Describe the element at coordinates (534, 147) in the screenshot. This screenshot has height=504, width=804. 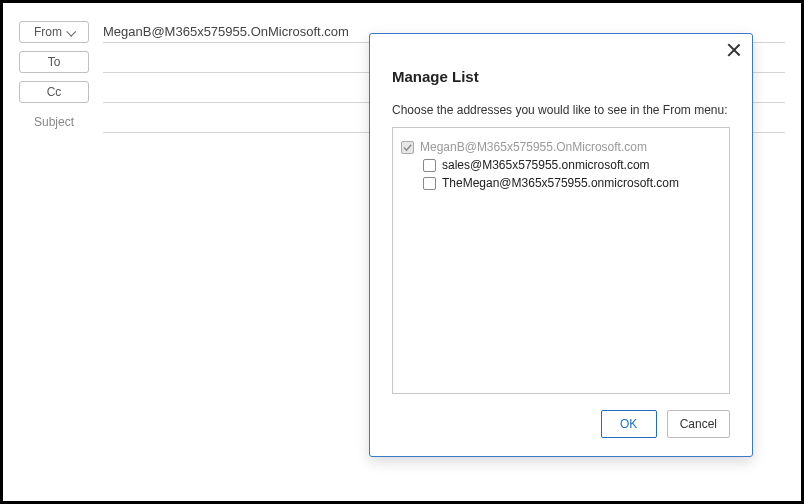
I see `address-label: MeganB@M365x575955.OnMicrosoft.com` at that location.